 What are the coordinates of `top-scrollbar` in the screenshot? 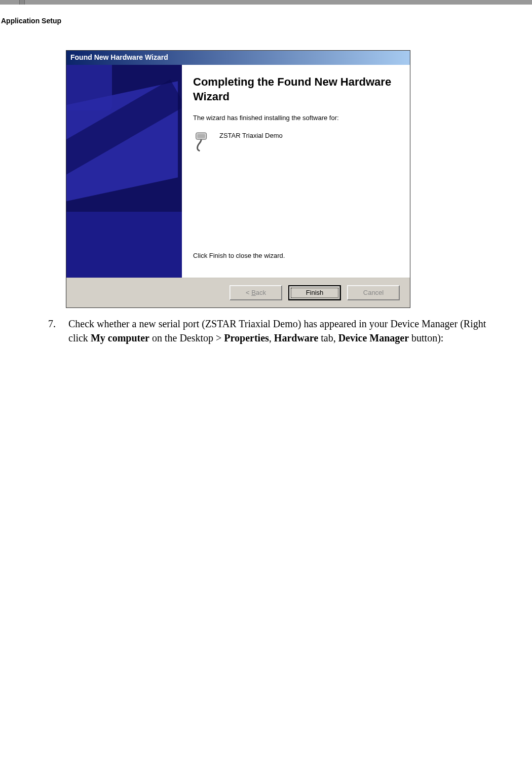 It's located at (266, 2).